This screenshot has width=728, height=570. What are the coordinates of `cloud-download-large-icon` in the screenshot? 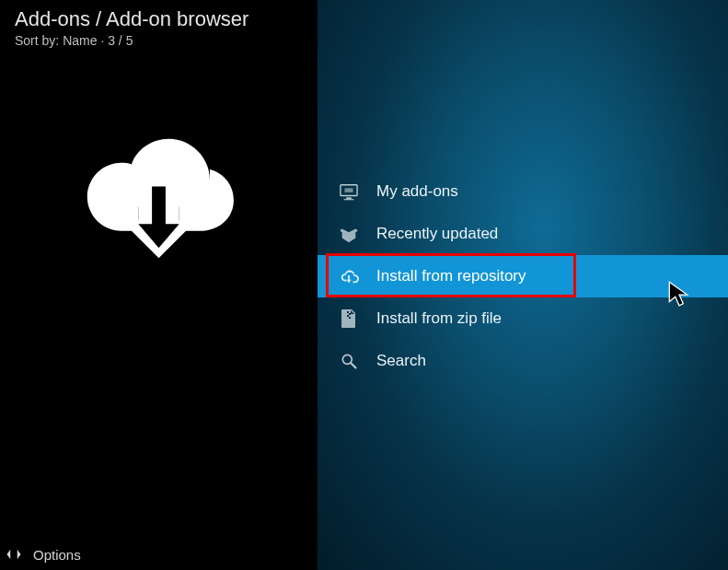 It's located at (158, 193).